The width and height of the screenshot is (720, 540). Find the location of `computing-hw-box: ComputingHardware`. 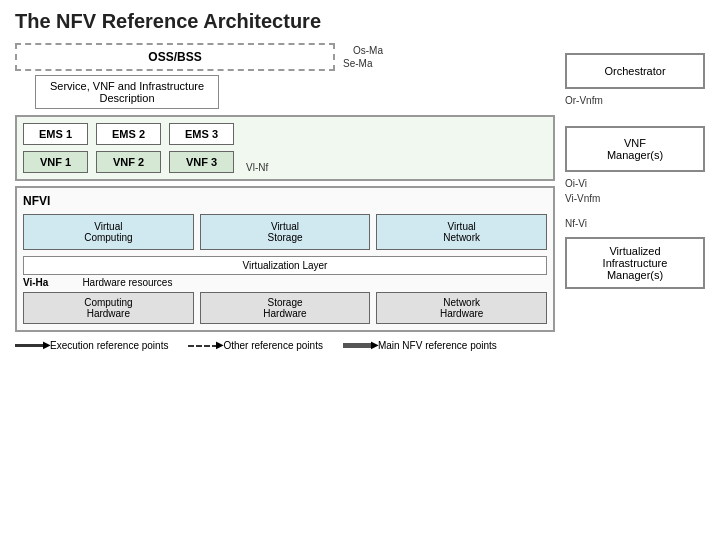

computing-hw-box: ComputingHardware is located at coordinates (108, 308).